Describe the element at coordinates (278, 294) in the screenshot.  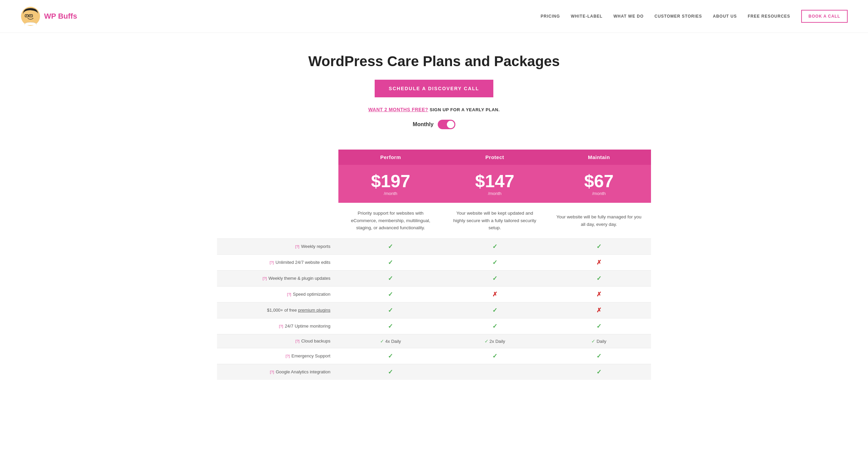
I see `feature-label: [?]Speed optimization` at that location.